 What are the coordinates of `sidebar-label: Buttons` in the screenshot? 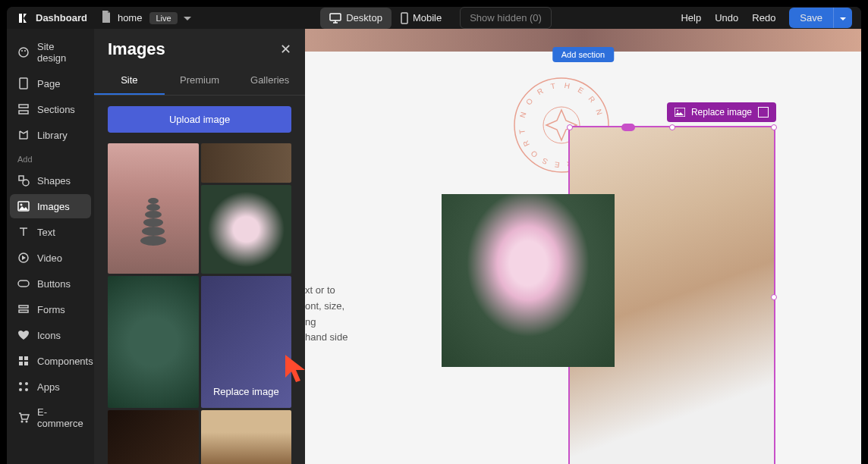 It's located at (54, 284).